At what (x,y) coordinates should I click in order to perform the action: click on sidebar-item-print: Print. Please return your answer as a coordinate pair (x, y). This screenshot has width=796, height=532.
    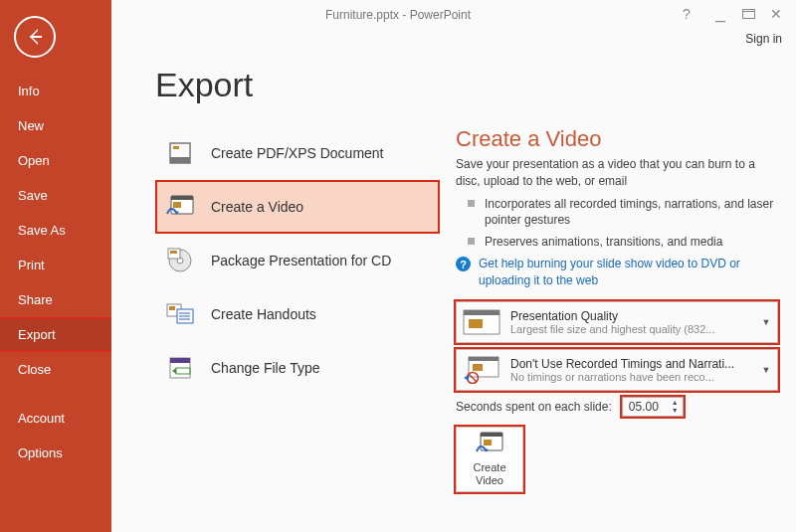
    Looking at the image, I should click on (56, 265).